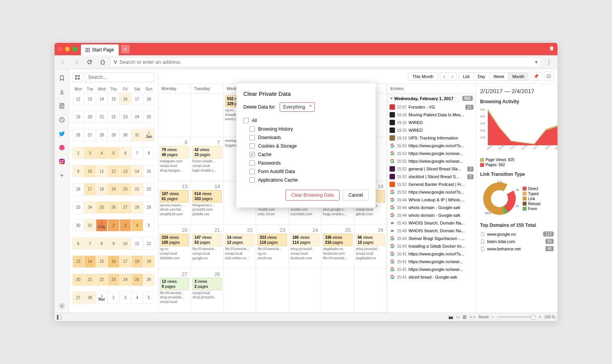 Image resolution: width=612 pixels, height=364 pixels. I want to click on zoom-reset: Reset, so click(484, 317).